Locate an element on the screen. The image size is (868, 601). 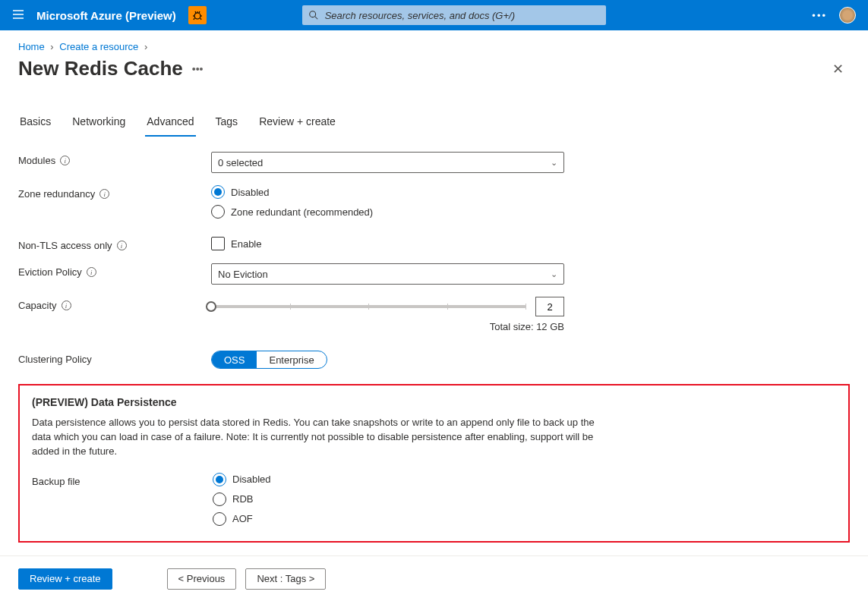
brand-title: Microsoft Azure (Preview) is located at coordinates (106, 15).